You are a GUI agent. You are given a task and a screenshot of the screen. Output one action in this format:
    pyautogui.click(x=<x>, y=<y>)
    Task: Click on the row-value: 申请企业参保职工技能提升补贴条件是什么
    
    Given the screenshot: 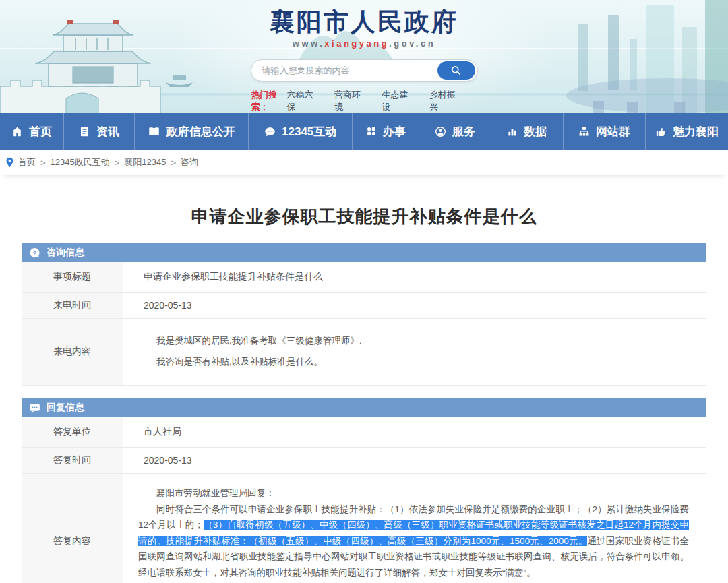 What is the action you would take?
    pyautogui.click(x=415, y=277)
    